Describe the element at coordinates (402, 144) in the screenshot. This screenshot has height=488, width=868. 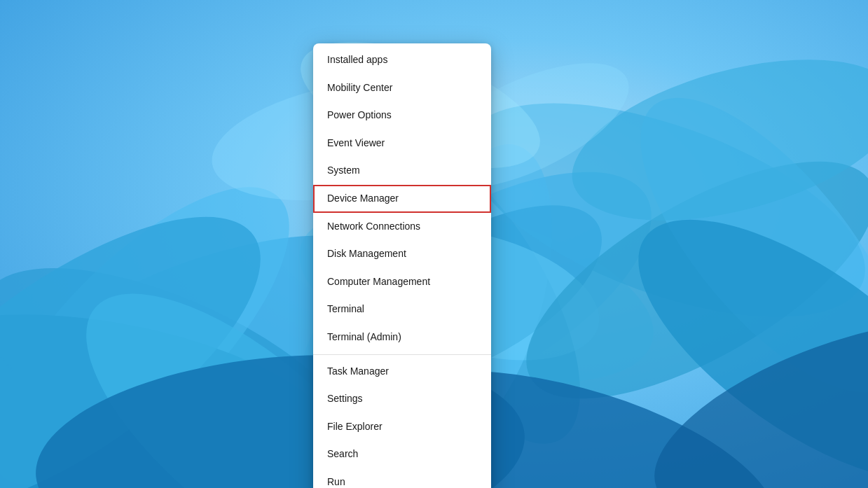
I see `menu-item-event-viewer: Event Viewer` at that location.